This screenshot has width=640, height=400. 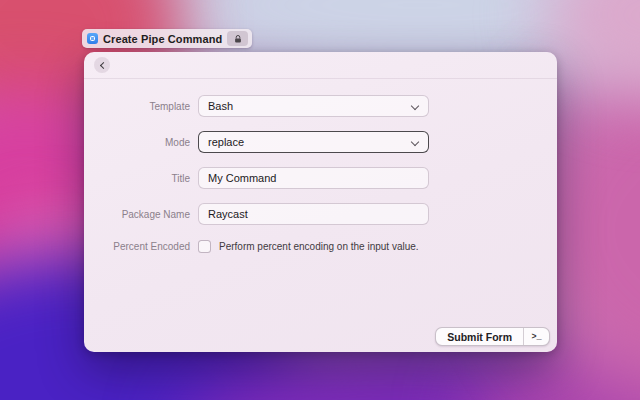 I want to click on command-tab: Create Pipe Command, so click(x=167, y=38).